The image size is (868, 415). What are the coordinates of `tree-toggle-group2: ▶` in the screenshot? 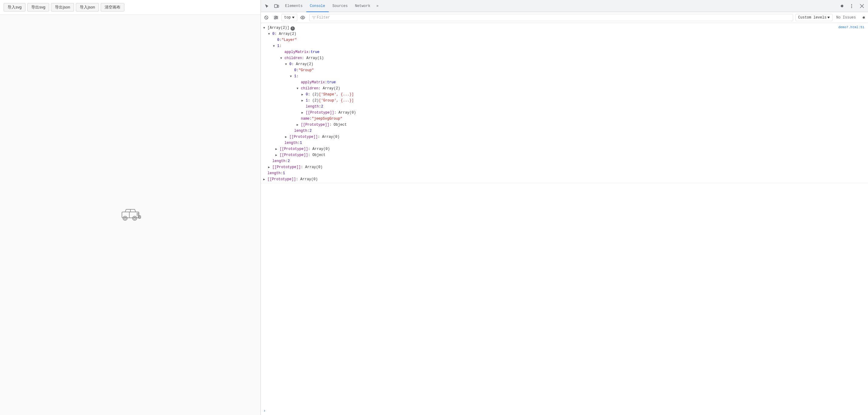 It's located at (304, 101).